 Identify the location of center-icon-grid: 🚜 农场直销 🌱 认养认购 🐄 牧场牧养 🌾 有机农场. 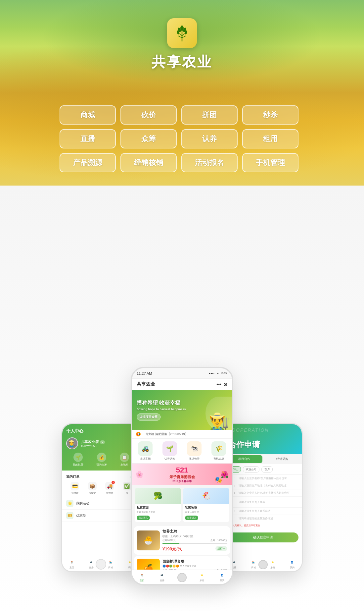
(182, 451).